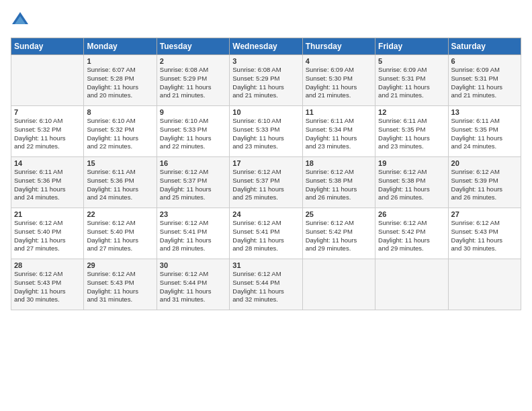 The height and width of the screenshot is (411, 532). Describe the element at coordinates (339, 163) in the screenshot. I see `day-number: 18` at that location.